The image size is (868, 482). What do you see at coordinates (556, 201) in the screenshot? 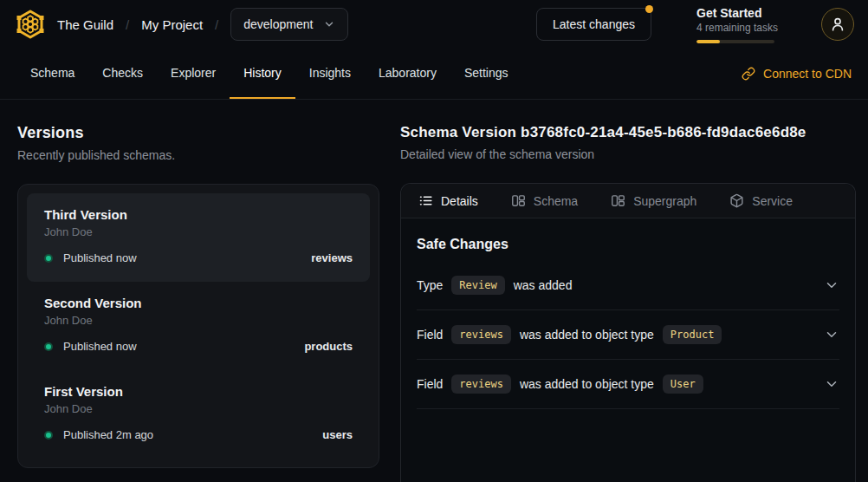
I see `tab-schema-label: Schema` at bounding box center [556, 201].